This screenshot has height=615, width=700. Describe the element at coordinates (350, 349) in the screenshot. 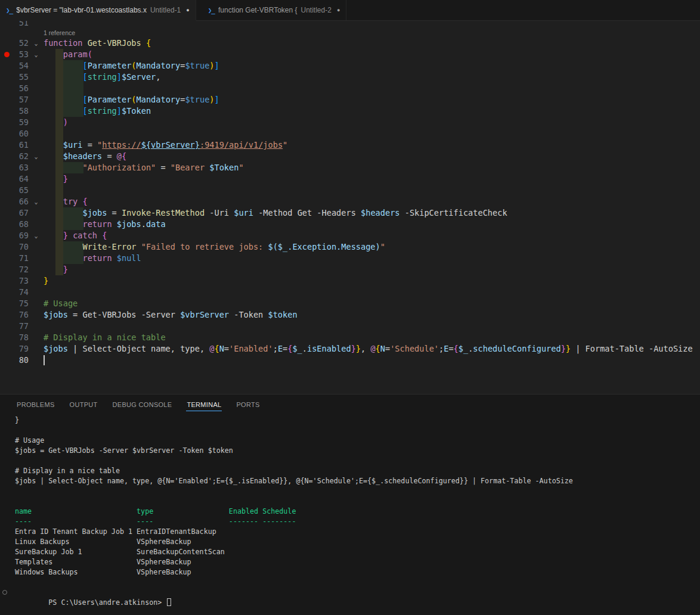

I see `code-line: 79$jobs | Select-Object name, type, @{N=…` at that location.